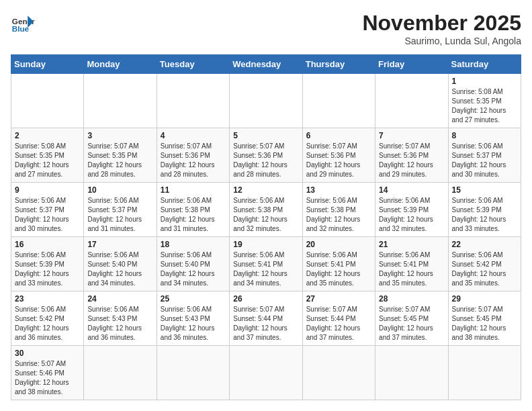  I want to click on calendar-cell: 14Sunrise: 5:06 AM Sunset: 5:39 PM Dayli…, so click(412, 210).